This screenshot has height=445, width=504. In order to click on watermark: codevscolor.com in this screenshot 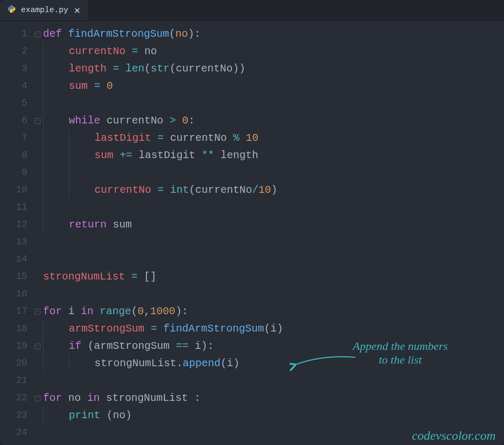, I will do `click(454, 436)`.